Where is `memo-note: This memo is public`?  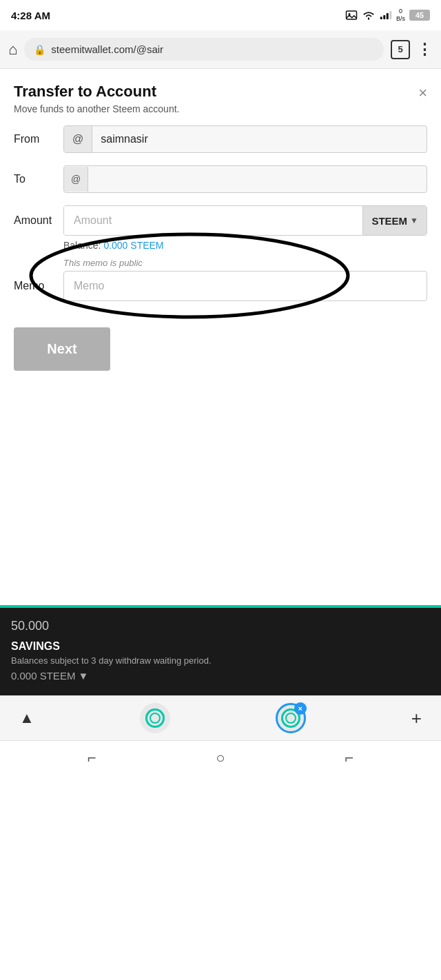
memo-note: This memo is public is located at coordinates (220, 262).